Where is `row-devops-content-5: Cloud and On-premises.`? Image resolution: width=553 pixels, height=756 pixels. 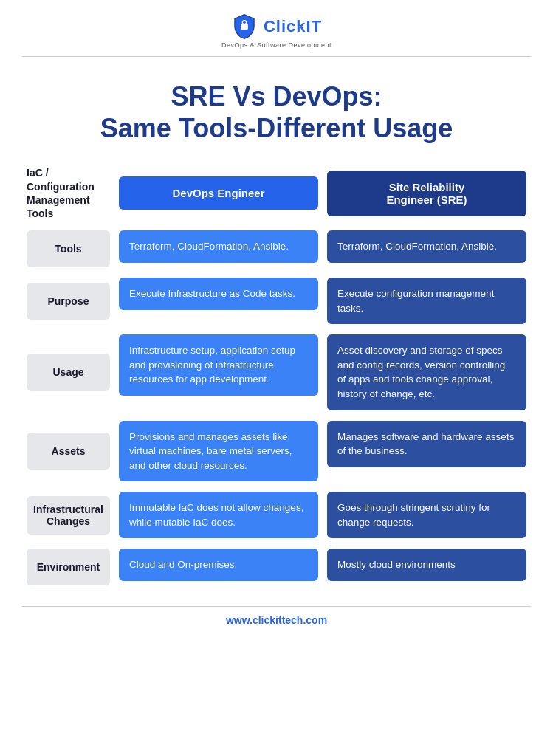
row-devops-content-5: Cloud and On-premises. is located at coordinates (219, 565).